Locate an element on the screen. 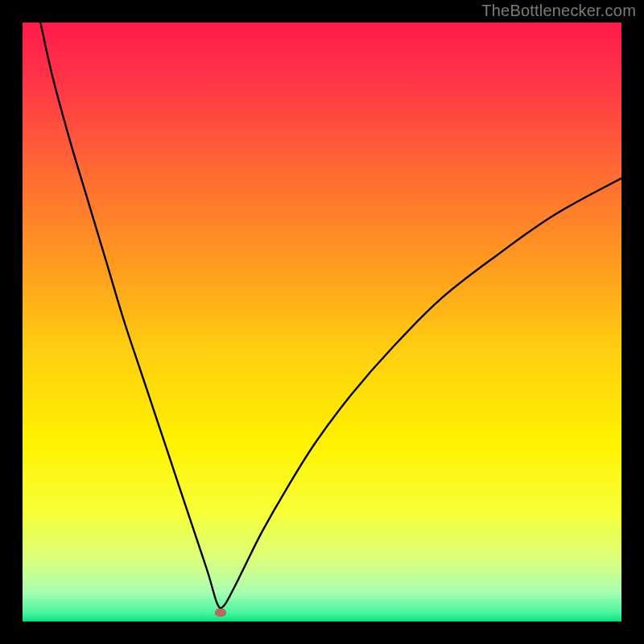 This screenshot has width=644, height=644. watermark-text: TheBottlenecker.com is located at coordinates (559, 11).